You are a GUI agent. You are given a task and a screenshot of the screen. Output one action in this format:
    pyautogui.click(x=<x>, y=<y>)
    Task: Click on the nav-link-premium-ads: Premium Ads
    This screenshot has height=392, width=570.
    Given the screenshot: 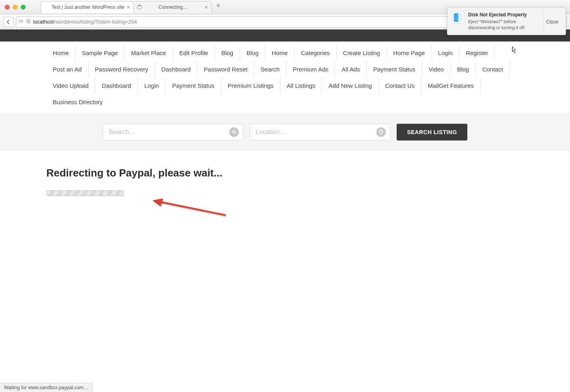 What is the action you would take?
    pyautogui.click(x=311, y=69)
    